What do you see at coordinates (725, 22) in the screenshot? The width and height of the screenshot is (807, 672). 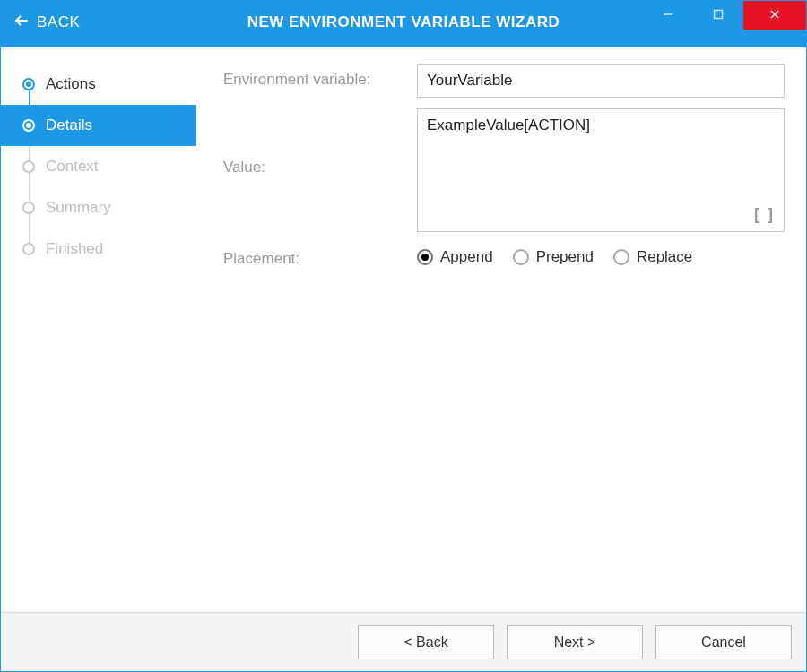 I see `window-controls` at bounding box center [725, 22].